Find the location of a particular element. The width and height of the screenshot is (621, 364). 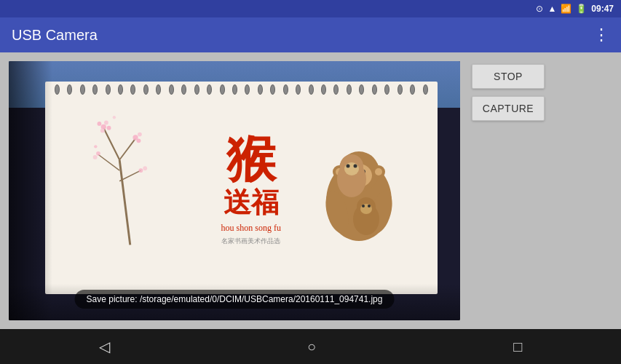

nav-bar: ◁ ○ □ is located at coordinates (310, 347).